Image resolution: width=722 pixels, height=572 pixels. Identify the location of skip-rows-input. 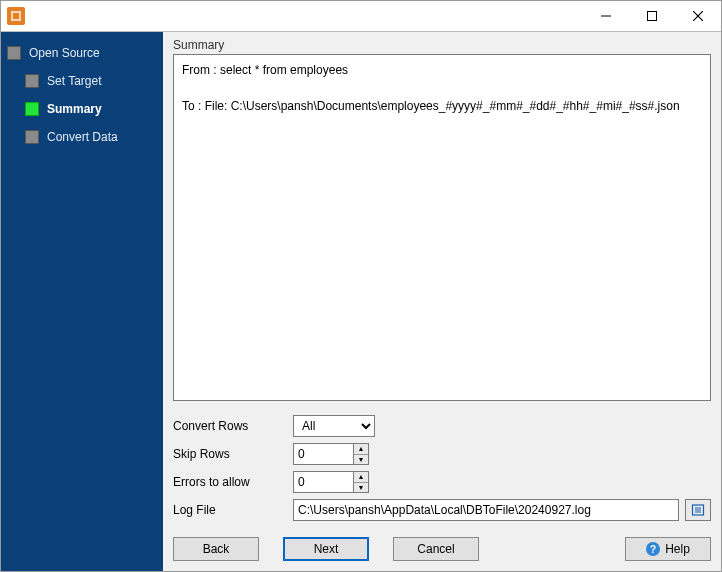
(323, 454).